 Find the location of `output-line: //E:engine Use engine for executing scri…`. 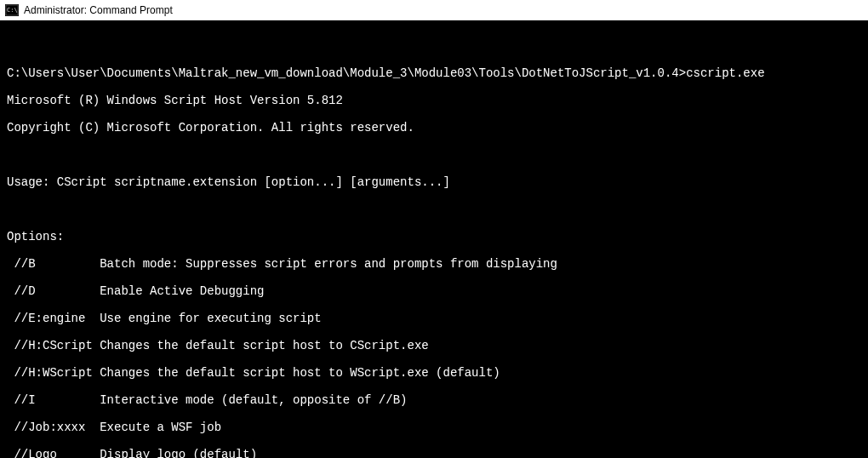

output-line: //E:engine Use engine for executing scri… is located at coordinates (434, 318).